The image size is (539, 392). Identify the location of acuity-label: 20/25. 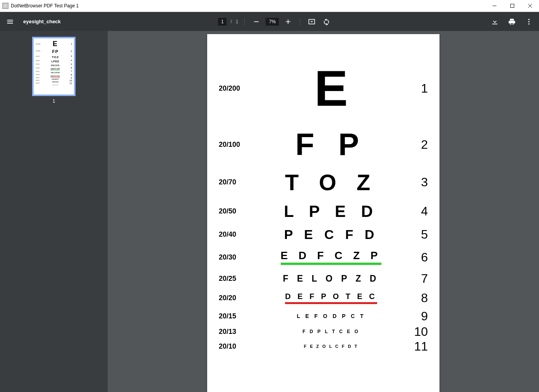
(238, 279).